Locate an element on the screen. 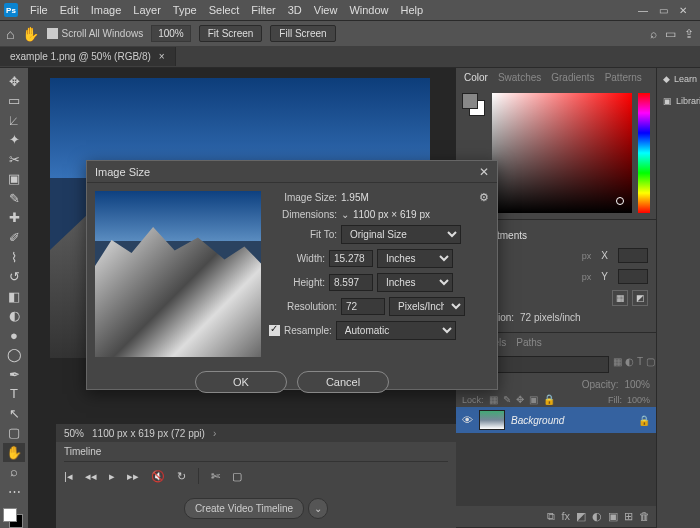 The image size is (700, 528). layer-thumbnail is located at coordinates (492, 420).